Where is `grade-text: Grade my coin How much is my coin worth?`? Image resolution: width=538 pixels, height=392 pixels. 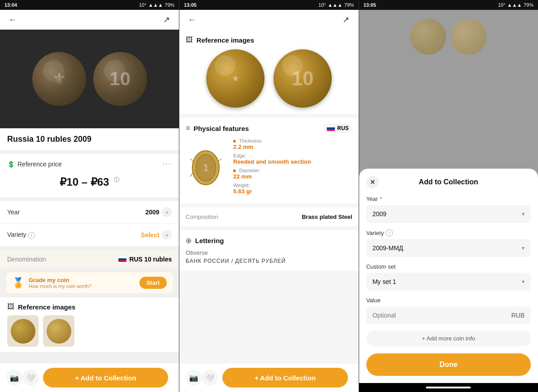
grade-text: Grade my coin How much is my coin worth? is located at coordinates (82, 283).